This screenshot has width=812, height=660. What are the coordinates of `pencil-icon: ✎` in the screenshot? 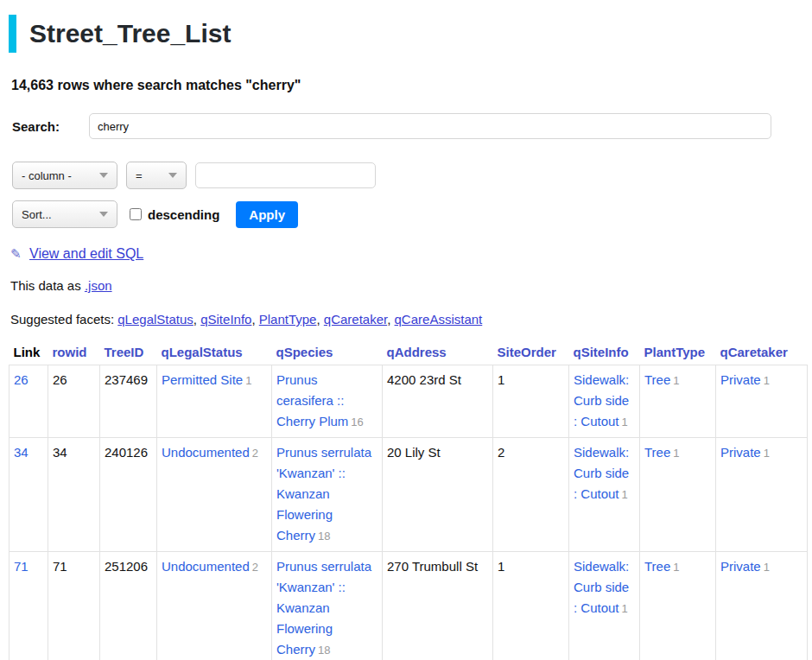 It's located at (16, 254).